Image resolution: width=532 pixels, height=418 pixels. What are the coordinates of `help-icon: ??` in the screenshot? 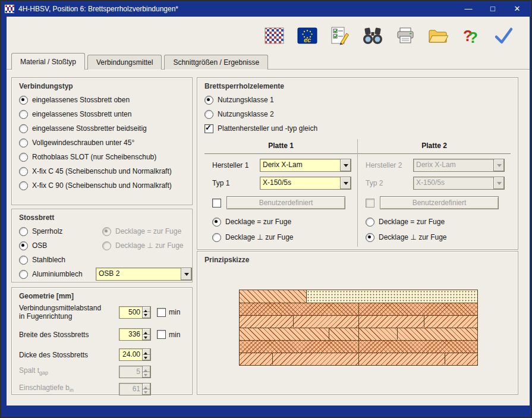 It's located at (471, 36).